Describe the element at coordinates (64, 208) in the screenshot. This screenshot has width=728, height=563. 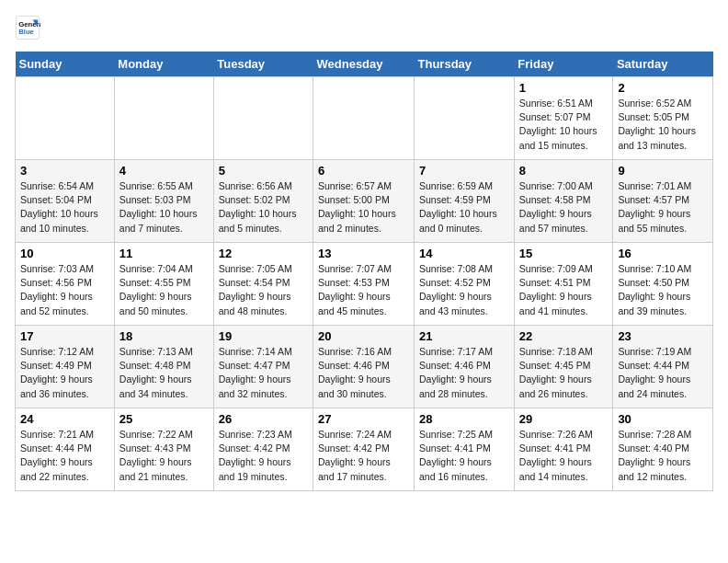
I see `day-info: Sunrise: 6:54 AM Sunset: 5:04 PM Dayligh…` at that location.